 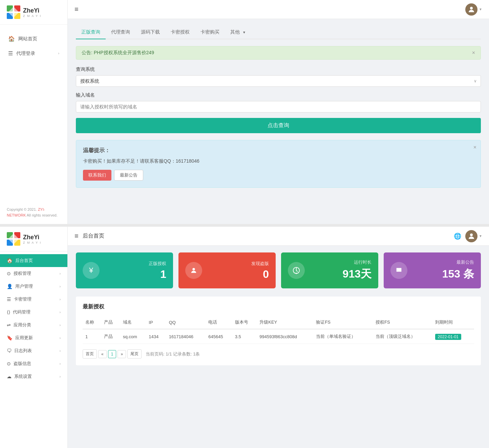 I want to click on col-verify-fs: 验证FS, so click(x=343, y=323).